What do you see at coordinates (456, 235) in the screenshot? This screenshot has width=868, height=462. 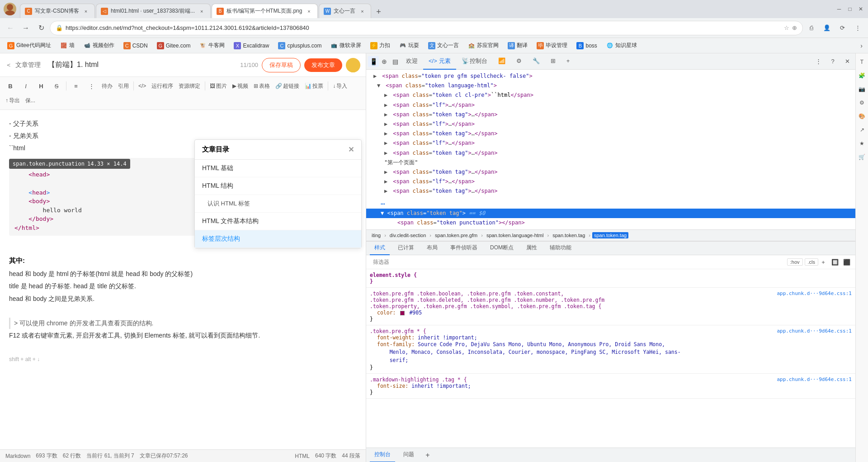 I see `bc-item-pregfm: span.token.pre.gfm` at bounding box center [456, 235].